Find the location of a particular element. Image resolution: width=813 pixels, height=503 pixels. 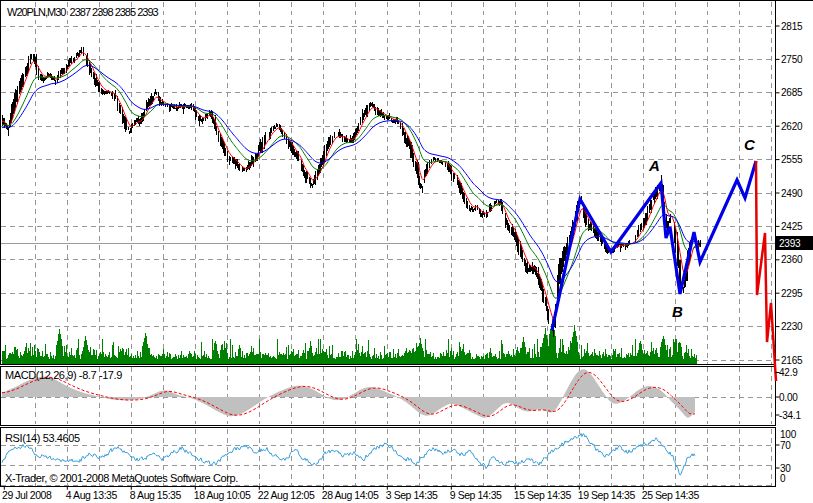

svg-text: 2555 is located at coordinates (792, 160).